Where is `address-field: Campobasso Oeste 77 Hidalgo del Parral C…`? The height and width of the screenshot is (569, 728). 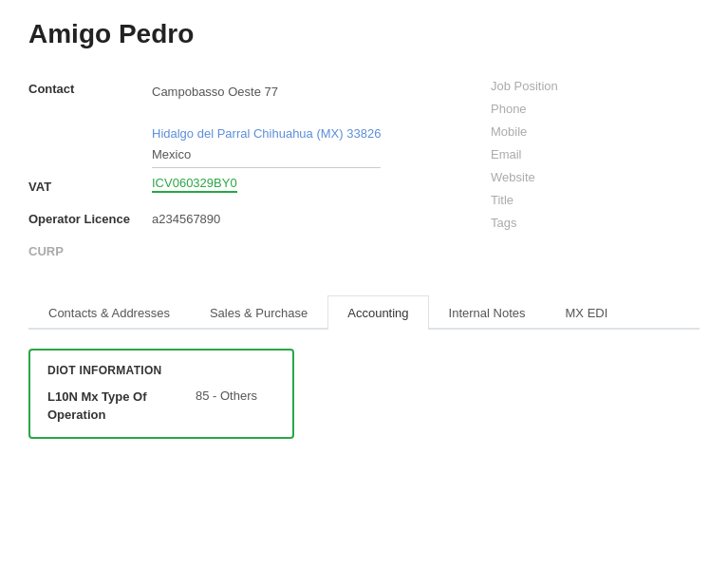 address-field: Campobasso Oeste 77 Hidalgo del Parral C… is located at coordinates (266, 123).